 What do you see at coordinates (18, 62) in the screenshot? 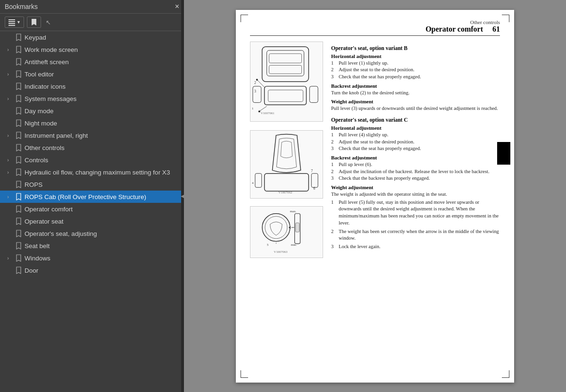
I see `bookmark-icon-antitheft-screen` at bounding box center [18, 62].